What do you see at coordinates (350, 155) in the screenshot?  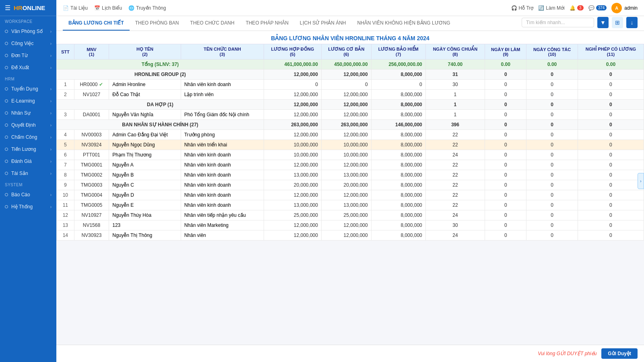 I see `table-row: 6 PTT001 Phạm Thị Thương Nhân viên kinh …` at bounding box center [350, 155].